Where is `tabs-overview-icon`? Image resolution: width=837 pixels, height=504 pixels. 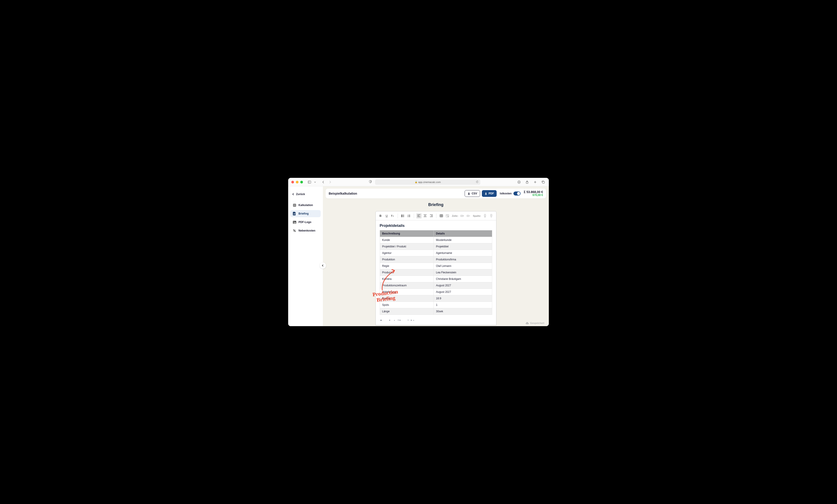 tabs-overview-icon is located at coordinates (543, 182).